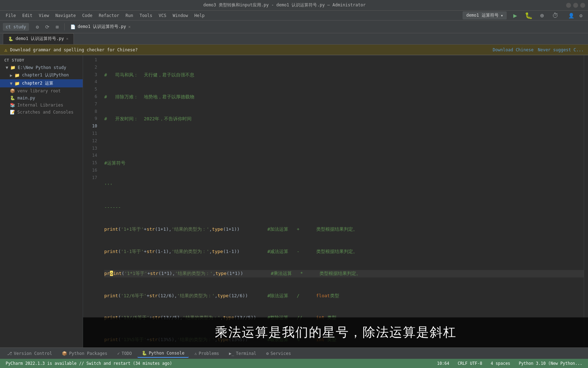  I want to click on sidebar-item-venv: 📦 venv library root, so click(41, 91).